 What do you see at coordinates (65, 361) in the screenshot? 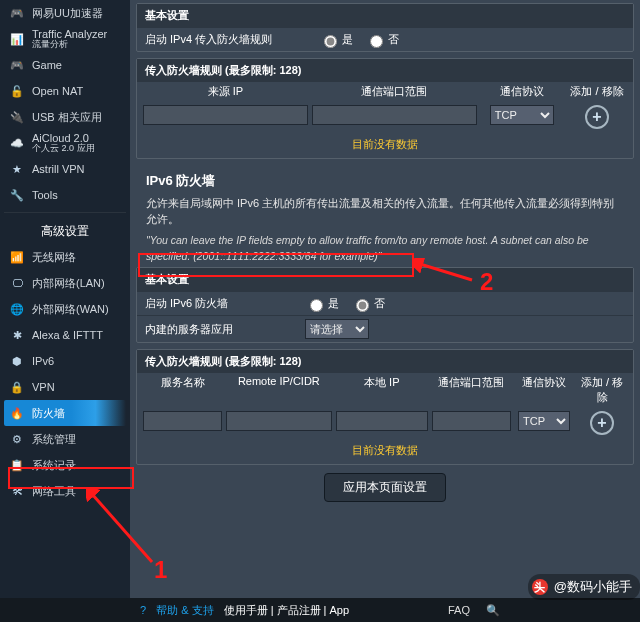
I see `sidebar-item: ⬢IPv6` at bounding box center [65, 361].